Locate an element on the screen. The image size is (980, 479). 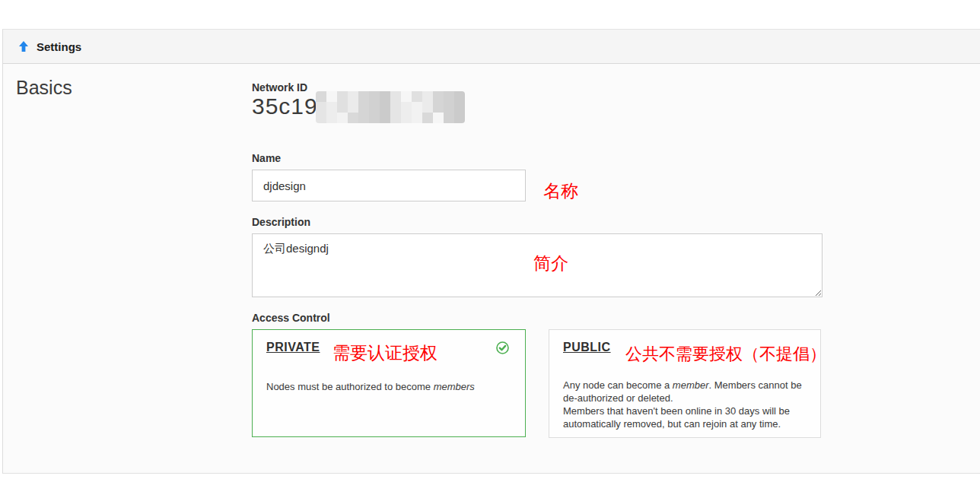
private-desc-run-italic: members is located at coordinates (454, 386).